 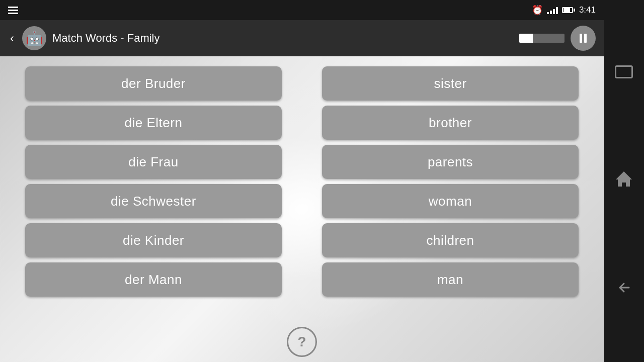 I want to click on english-word-btn: brother, so click(x=450, y=123).